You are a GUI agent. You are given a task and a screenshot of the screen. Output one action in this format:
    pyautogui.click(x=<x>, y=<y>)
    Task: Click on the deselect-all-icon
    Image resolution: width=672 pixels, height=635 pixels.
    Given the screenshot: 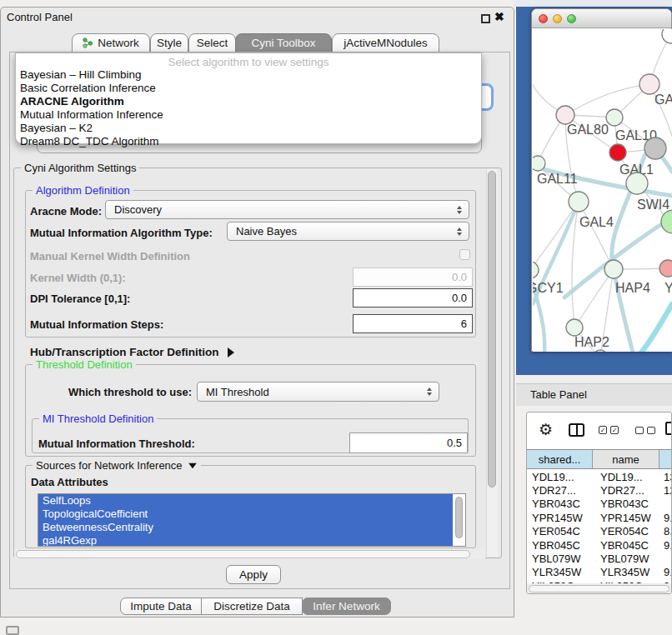 What is the action you would take?
    pyautogui.click(x=645, y=430)
    